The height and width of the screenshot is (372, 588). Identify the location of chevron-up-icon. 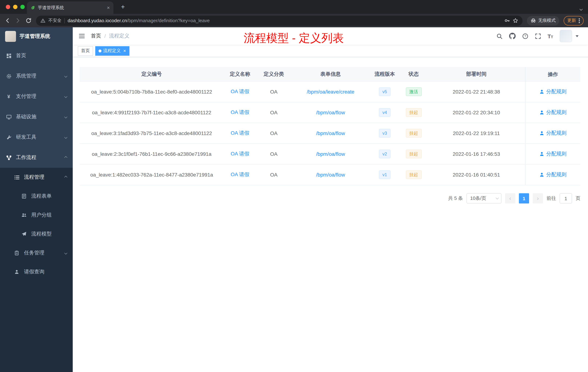
(66, 158).